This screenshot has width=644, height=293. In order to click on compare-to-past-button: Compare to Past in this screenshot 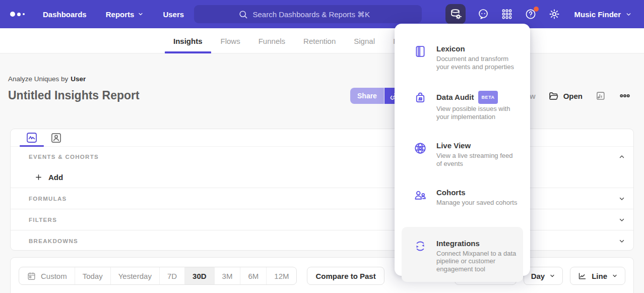, I will do `click(346, 276)`.